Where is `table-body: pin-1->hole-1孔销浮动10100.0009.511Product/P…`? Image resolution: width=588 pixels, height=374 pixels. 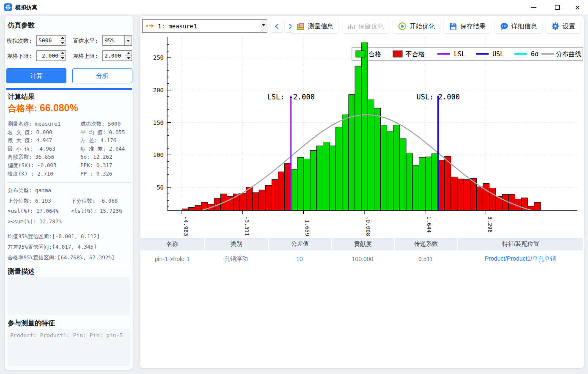 table-body: pin-1->hole-1孔销浮动10100.0009.511Product/P… is located at coordinates (362, 259).